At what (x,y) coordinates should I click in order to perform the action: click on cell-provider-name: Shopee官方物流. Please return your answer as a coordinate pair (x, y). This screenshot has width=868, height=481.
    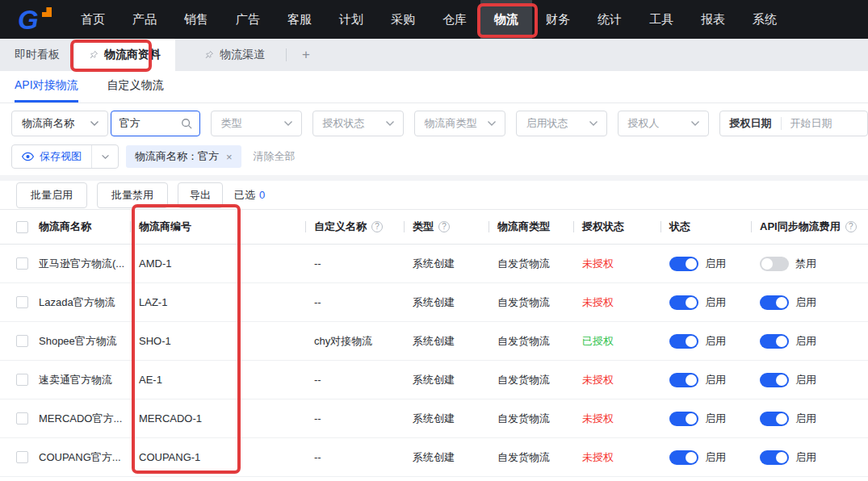
    Looking at the image, I should click on (82, 341).